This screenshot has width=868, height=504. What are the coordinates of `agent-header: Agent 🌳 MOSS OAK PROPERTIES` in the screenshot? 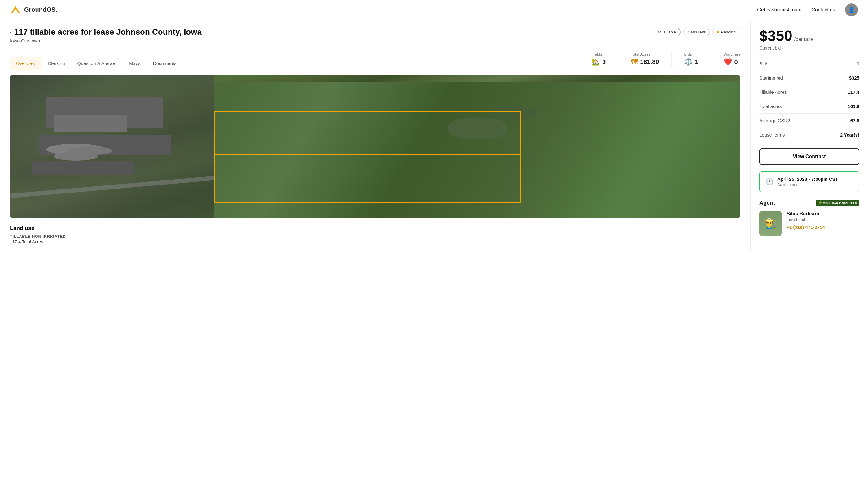 It's located at (809, 203).